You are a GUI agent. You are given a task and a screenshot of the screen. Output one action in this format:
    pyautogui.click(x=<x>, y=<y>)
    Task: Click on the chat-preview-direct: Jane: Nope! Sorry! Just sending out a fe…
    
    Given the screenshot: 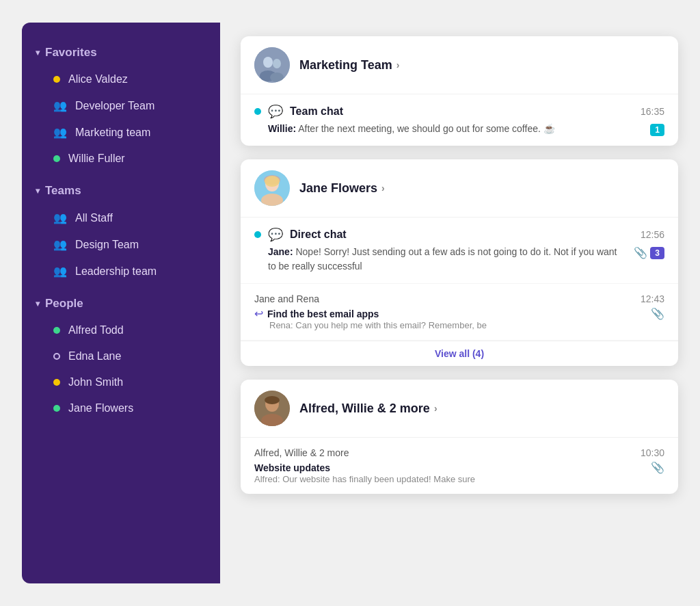 What is the action you would take?
    pyautogui.click(x=440, y=259)
    